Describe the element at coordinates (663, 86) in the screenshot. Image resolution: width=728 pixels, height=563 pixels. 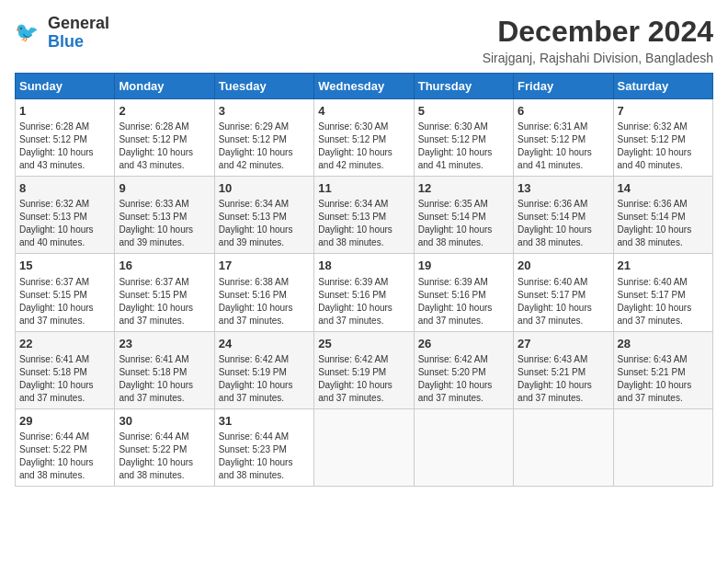
I see `header-saturday: Saturday` at that location.